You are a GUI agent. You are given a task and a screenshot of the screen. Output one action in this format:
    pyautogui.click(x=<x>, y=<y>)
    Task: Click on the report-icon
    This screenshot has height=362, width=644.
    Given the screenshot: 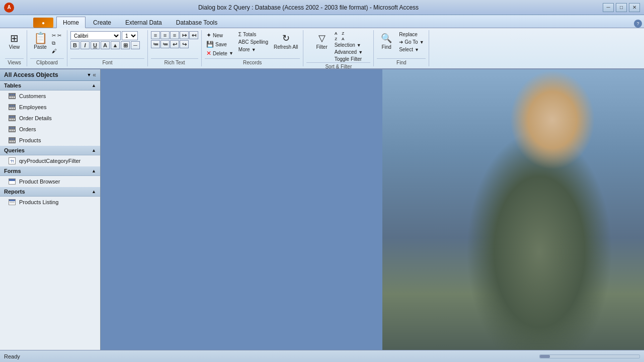 What is the action you would take?
    pyautogui.click(x=12, y=202)
    